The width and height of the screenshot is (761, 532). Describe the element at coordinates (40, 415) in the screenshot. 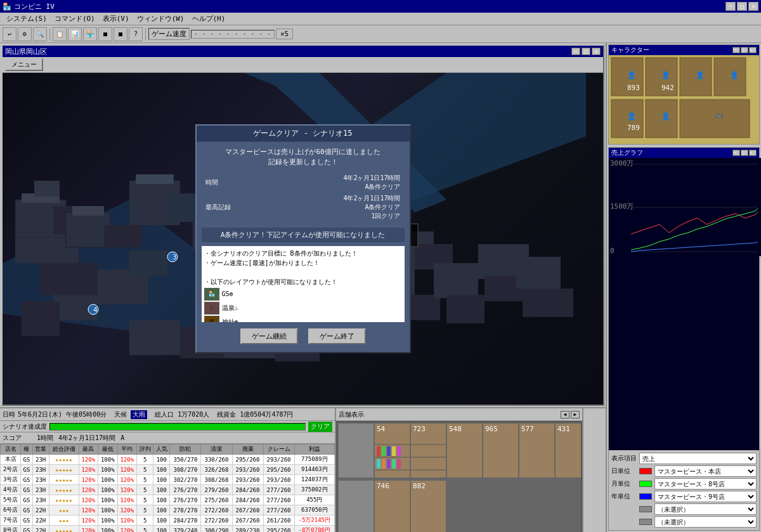

I see `date-value: 5年6月2日(木)` at that location.